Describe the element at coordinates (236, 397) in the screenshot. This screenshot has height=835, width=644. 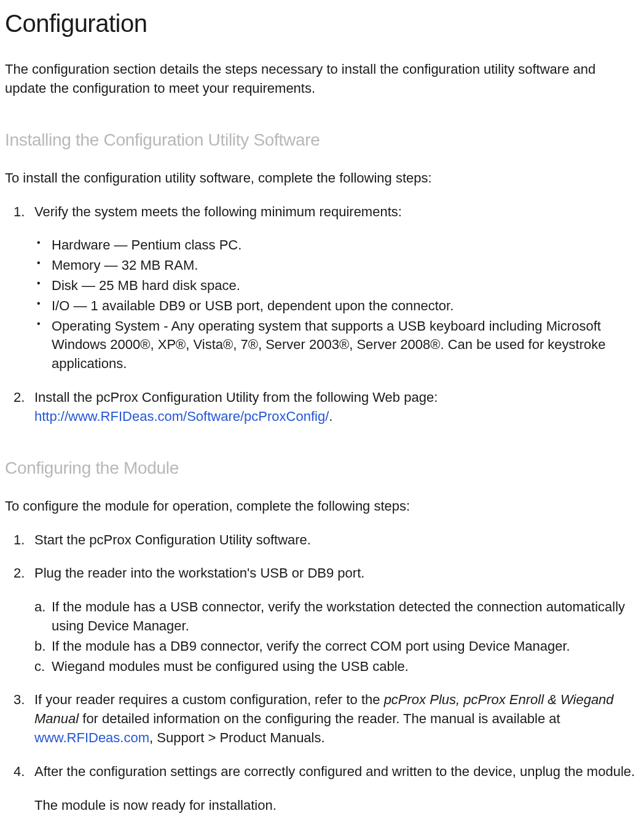
I see `install-step-2-pre: Install the pcProx Configuration Utility…` at that location.